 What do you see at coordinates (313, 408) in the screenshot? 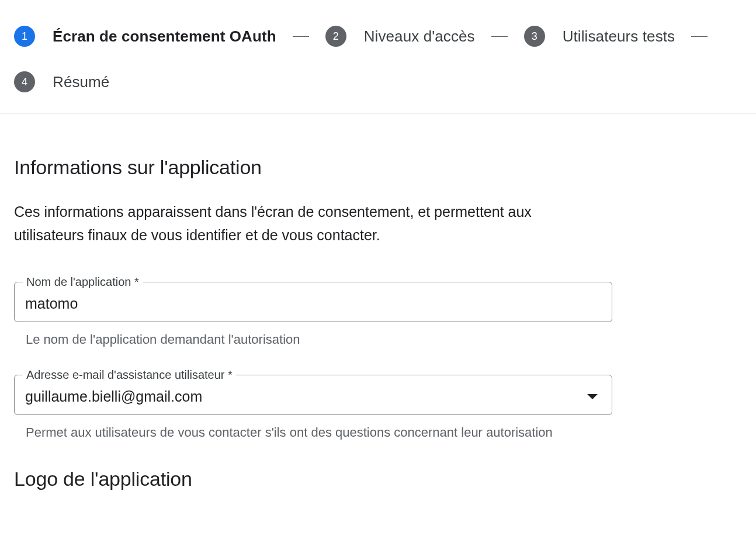
I see `support-email-field: Adresse e-mail d'assistance utilisateur …` at bounding box center [313, 408].